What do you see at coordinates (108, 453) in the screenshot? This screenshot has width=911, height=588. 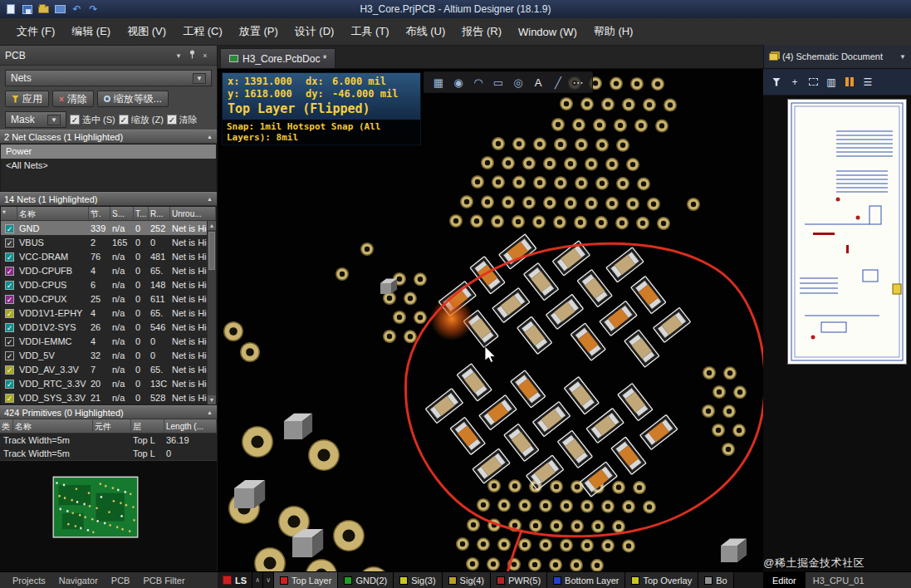 I see `primitive-row: Track Width=5mTop L0` at bounding box center [108, 453].